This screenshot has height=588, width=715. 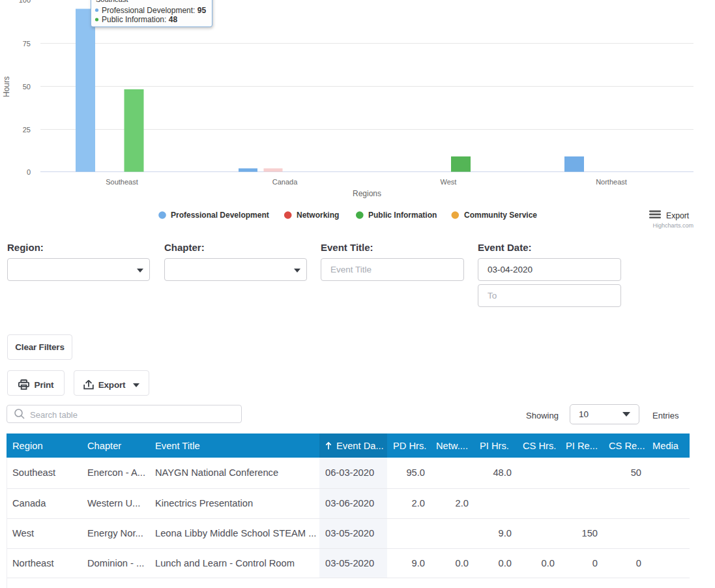 I want to click on svg-text: 100, so click(x=25, y=2).